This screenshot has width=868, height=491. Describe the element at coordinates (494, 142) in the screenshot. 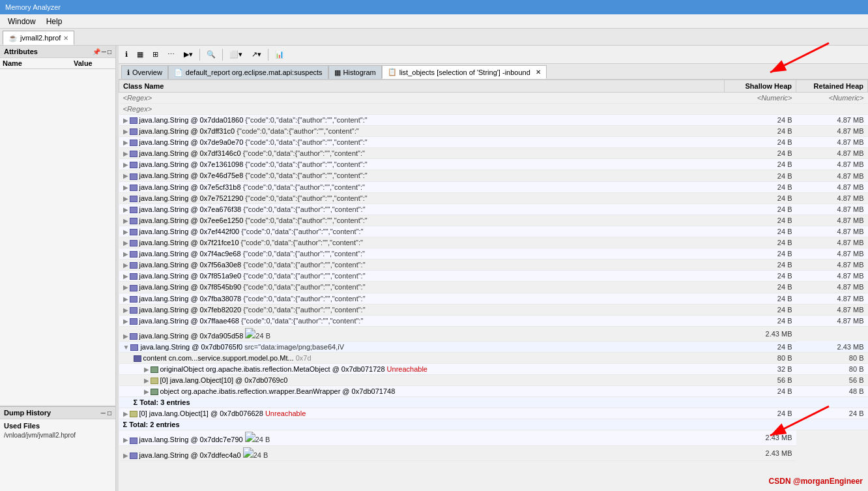

I see `table-row: ▶java.lang.String @ 0x7de9a0e70 {"code":…` at that location.